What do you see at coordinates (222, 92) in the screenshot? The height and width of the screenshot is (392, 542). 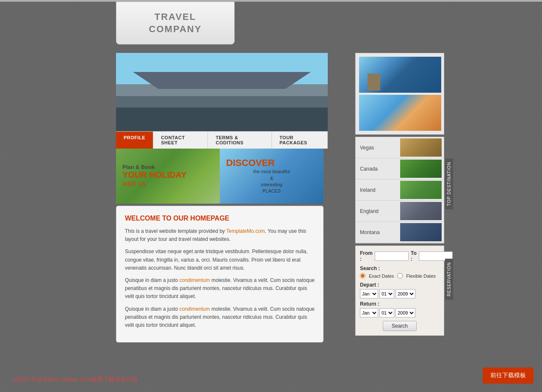 I see `hero-image` at bounding box center [222, 92].